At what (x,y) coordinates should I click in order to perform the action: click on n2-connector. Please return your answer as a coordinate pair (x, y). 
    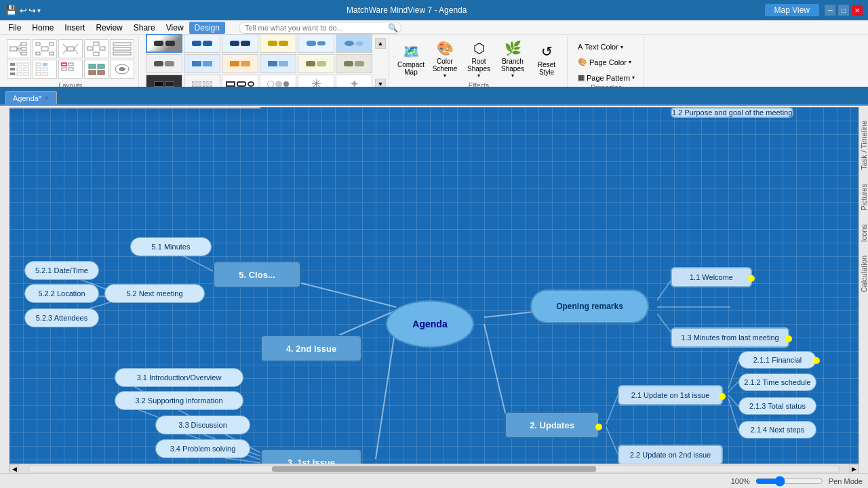
    Looking at the image, I should click on (599, 427).